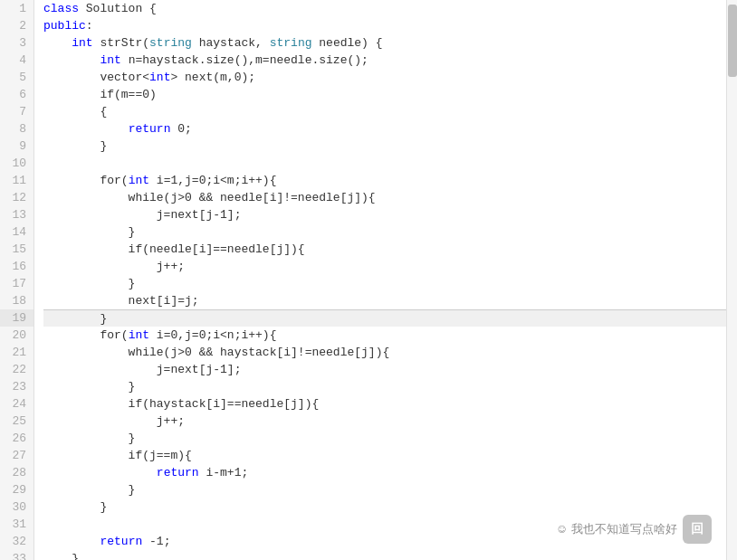 The image size is (737, 560). What do you see at coordinates (390, 197) in the screenshot?
I see `code-line: while(j>0 && needle[i]!=needle[j]){` at bounding box center [390, 197].